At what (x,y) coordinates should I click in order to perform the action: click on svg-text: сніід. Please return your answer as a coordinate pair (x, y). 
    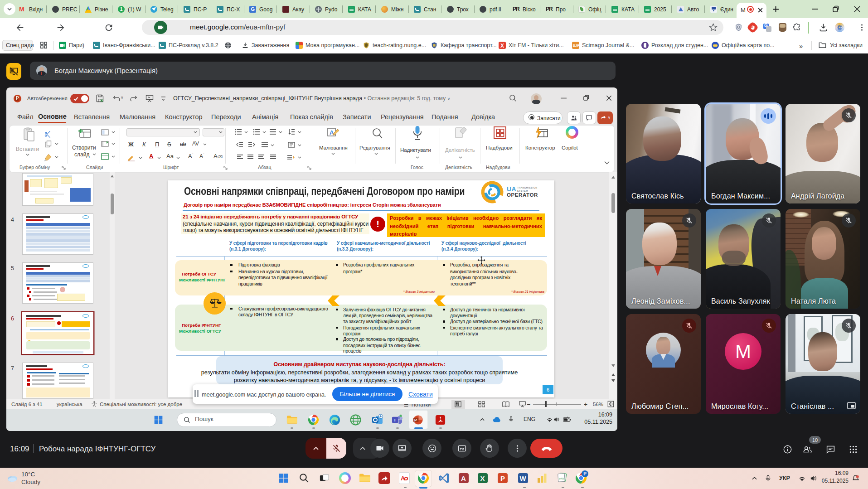
    Looking at the image, I should click on (561, 479).